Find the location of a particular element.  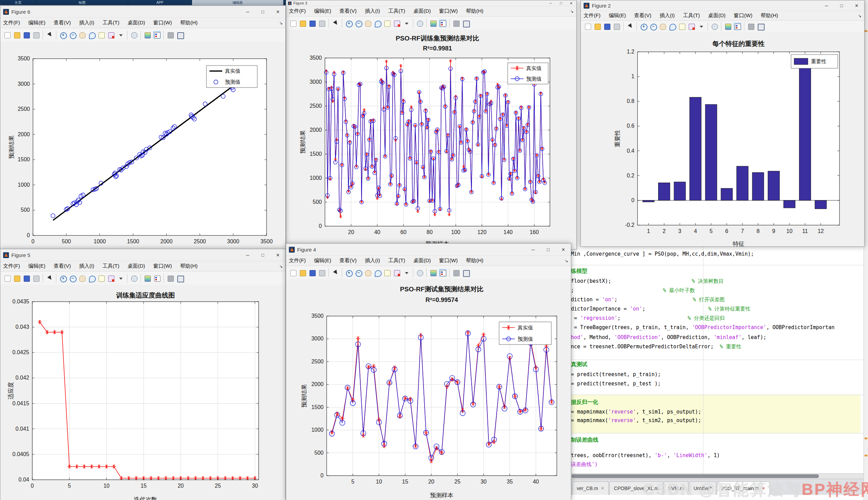

menu-collapse-arrow: ↘ is located at coordinates (860, 16).